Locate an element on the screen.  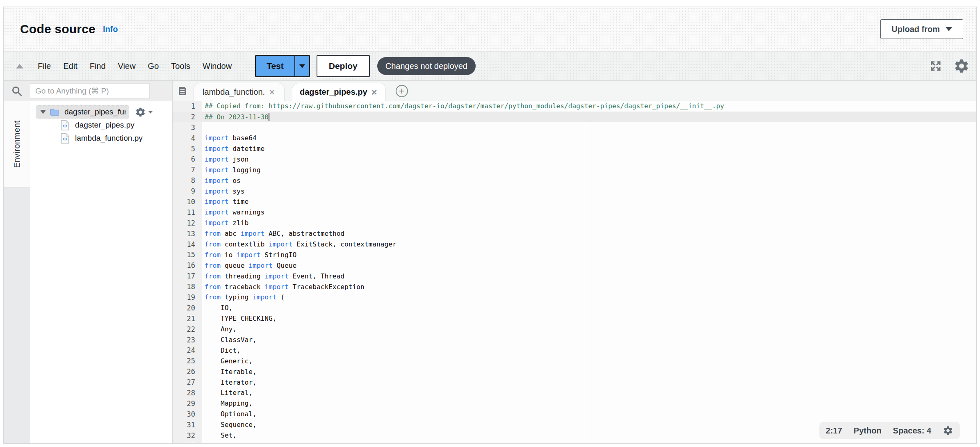
code-line: 20 IO, is located at coordinates (575, 308).